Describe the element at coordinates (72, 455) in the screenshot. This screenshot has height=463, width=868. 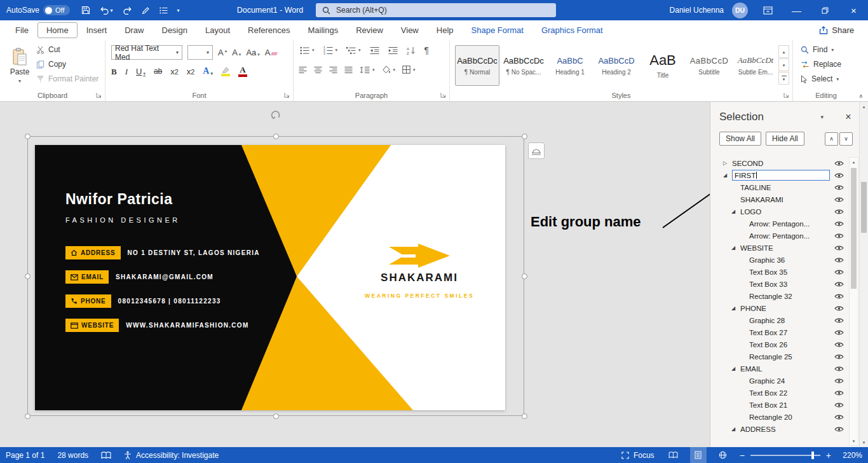
I see `word-count: 28 words` at that location.